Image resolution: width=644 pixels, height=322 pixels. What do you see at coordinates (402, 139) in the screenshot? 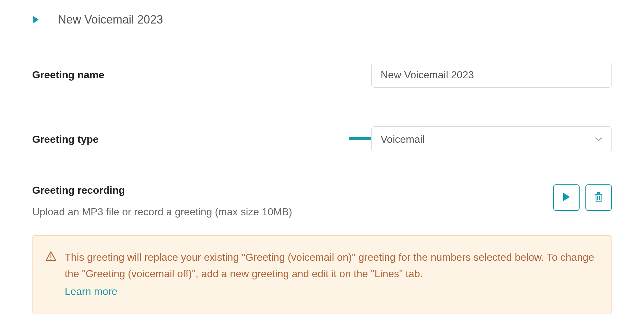
I see `greeting-type-selected-value: Voicemail` at bounding box center [402, 139].